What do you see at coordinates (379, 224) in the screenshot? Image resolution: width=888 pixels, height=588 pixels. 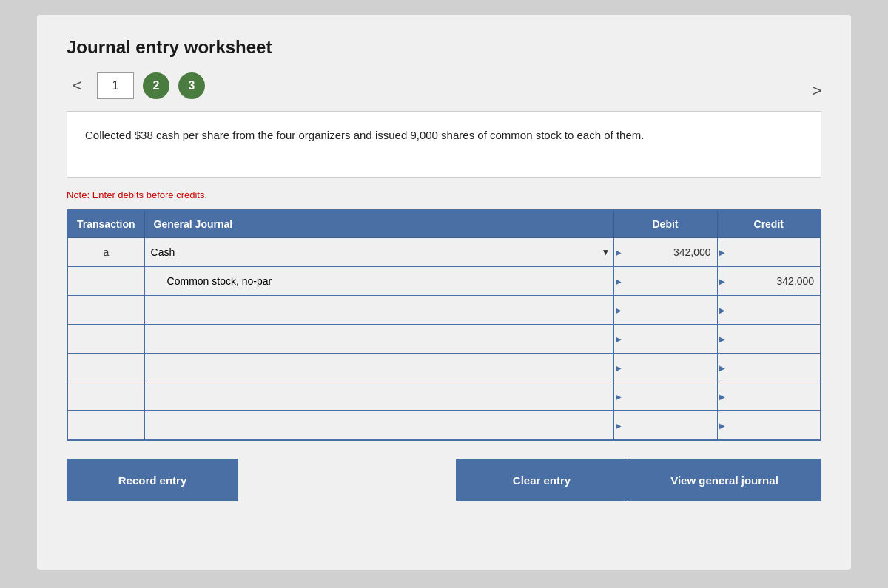 I see `header-journal: General Journal` at bounding box center [379, 224].